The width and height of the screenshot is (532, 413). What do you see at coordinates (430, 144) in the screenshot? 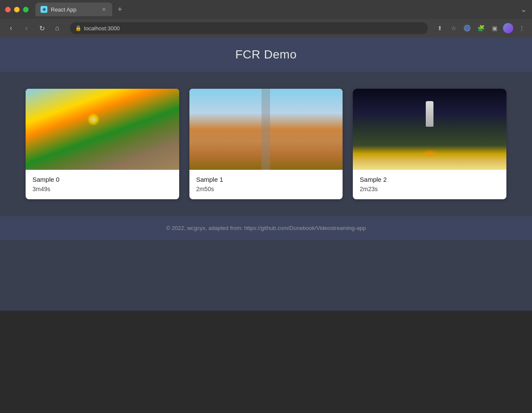
I see `video-card-2: Sample 2 2m23s` at bounding box center [430, 144].